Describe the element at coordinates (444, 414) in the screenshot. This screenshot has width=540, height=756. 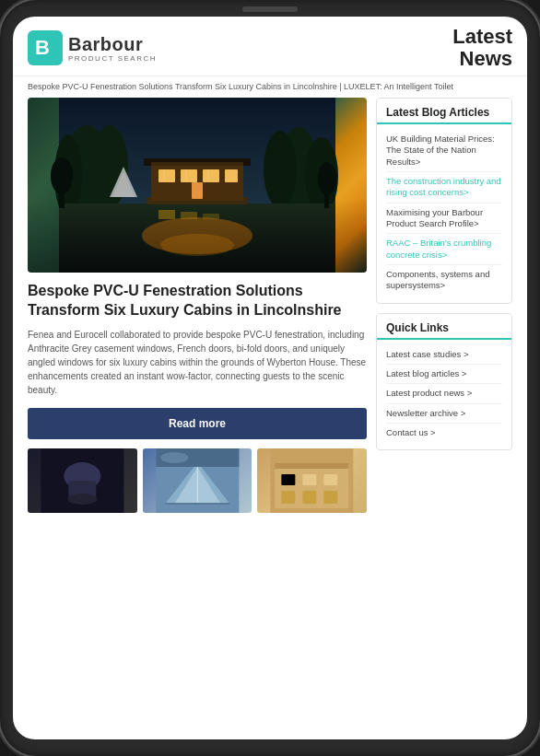
I see `quick-link-4: Newsletter archive >` at that location.